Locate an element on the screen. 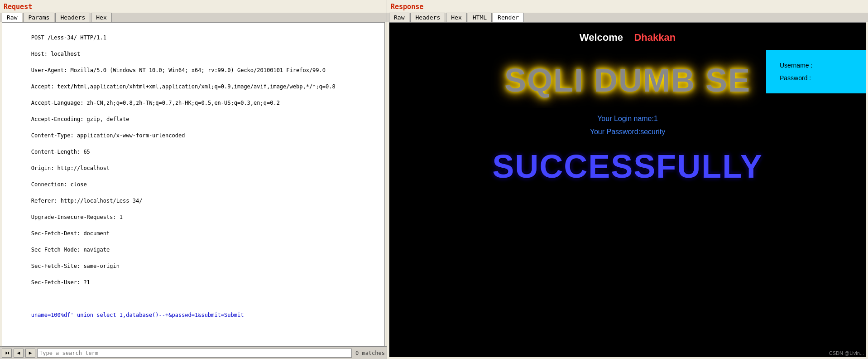 This screenshot has width=868, height=359. request-url-line: uname=100%df' union select 1,database()-… is located at coordinates (138, 315).